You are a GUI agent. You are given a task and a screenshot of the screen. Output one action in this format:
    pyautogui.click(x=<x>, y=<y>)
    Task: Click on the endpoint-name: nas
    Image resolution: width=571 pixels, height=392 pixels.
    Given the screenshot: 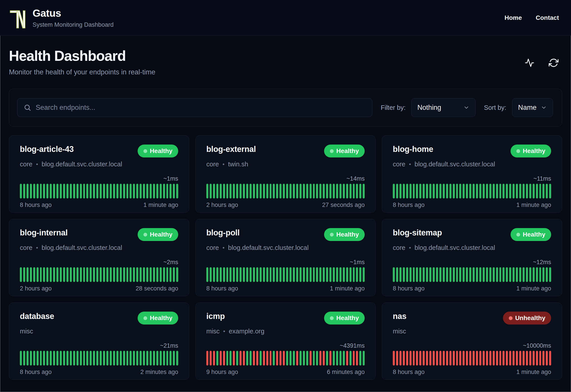 What is the action you would take?
    pyautogui.click(x=400, y=316)
    